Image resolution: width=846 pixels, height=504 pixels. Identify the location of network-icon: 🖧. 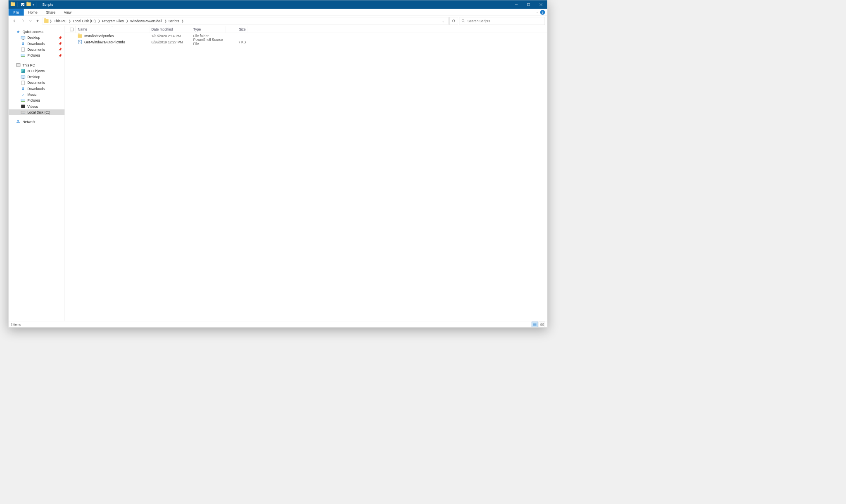
(18, 122).